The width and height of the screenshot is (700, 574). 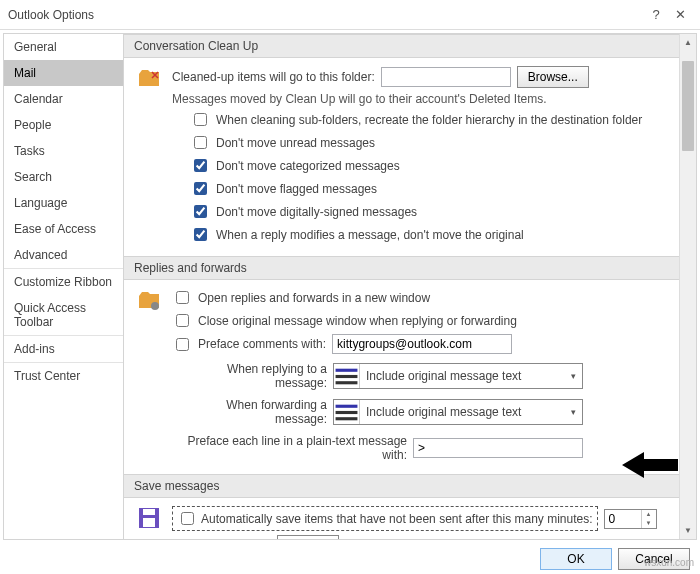 What do you see at coordinates (200, 234) in the screenshot?
I see `cb-reply-orig` at bounding box center [200, 234].